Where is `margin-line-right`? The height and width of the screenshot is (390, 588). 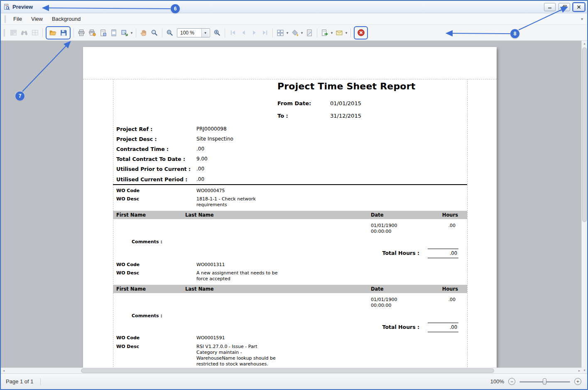 margin-line-right is located at coordinates (468, 223).